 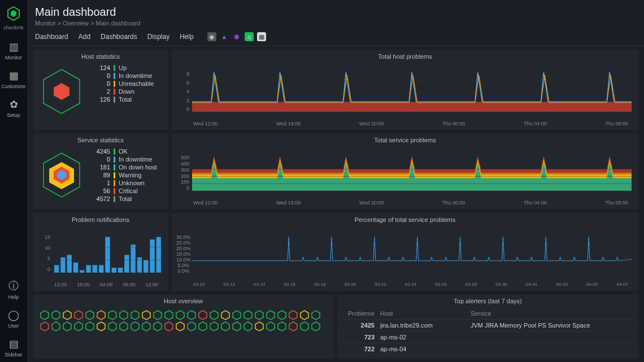 What do you see at coordinates (488, 349) in the screenshot?
I see `table-row: 722ap-ms-04` at bounding box center [488, 349].